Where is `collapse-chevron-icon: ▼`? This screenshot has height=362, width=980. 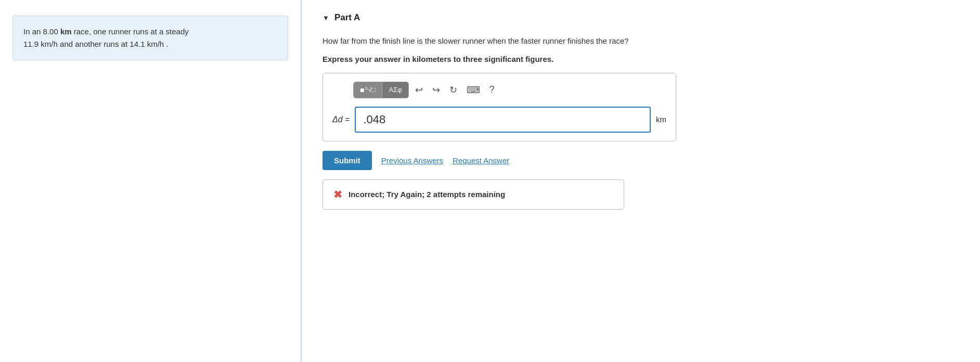 collapse-chevron-icon: ▼ is located at coordinates (326, 18).